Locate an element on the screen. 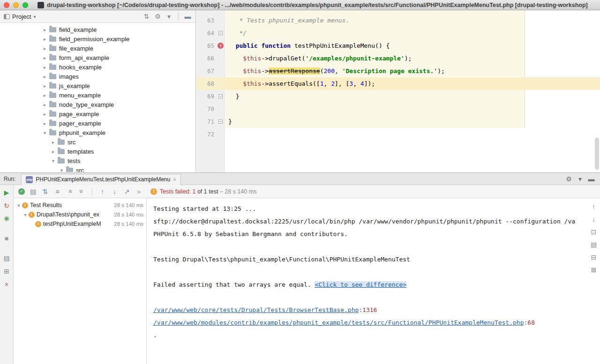 The image size is (600, 364). sort-by-duration-icon: ⇅ is located at coordinates (45, 191).